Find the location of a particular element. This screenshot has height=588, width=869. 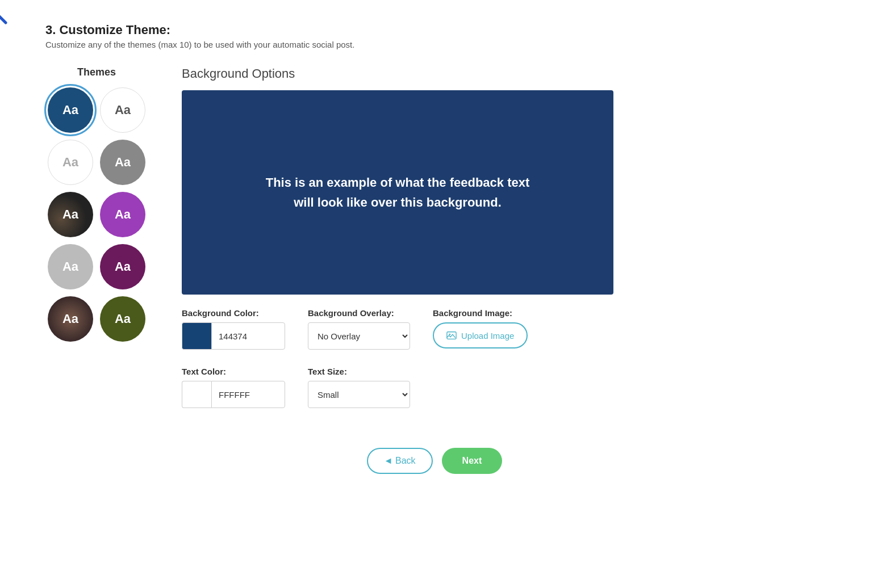

bg-image-group: Background Image: Upload Image is located at coordinates (481, 328).